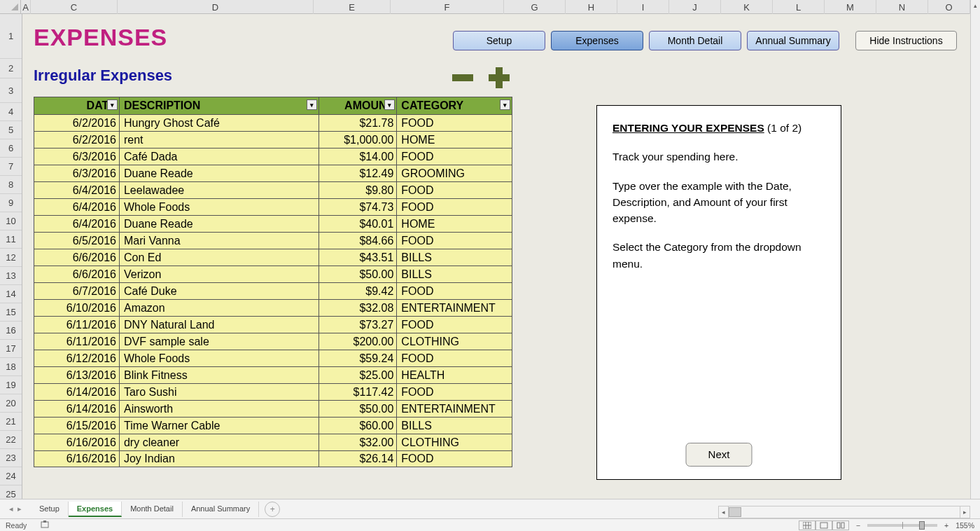 The height and width of the screenshot is (531, 980). Describe the element at coordinates (455, 375) in the screenshot. I see `cell-cat: HEALTH` at that location.